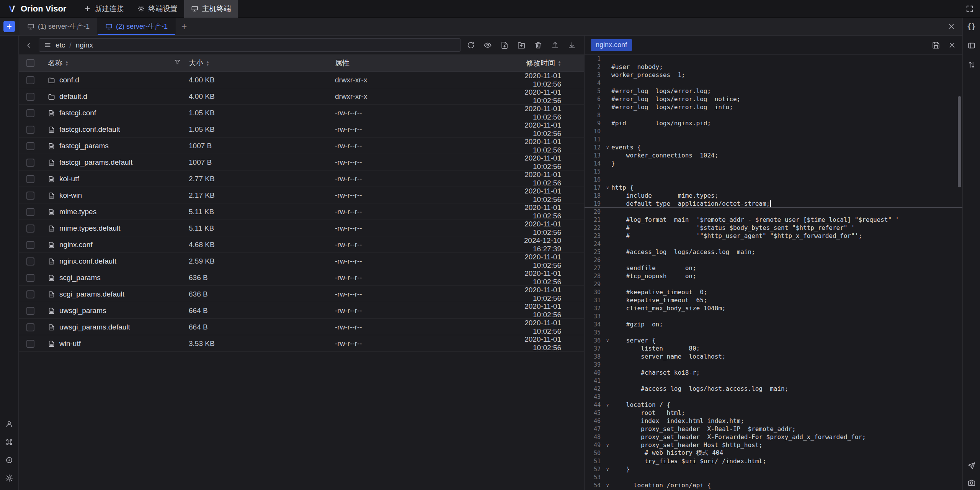 This screenshot has height=490, width=980. What do you see at coordinates (959, 142) in the screenshot?
I see `editor-scrollbar` at bounding box center [959, 142].